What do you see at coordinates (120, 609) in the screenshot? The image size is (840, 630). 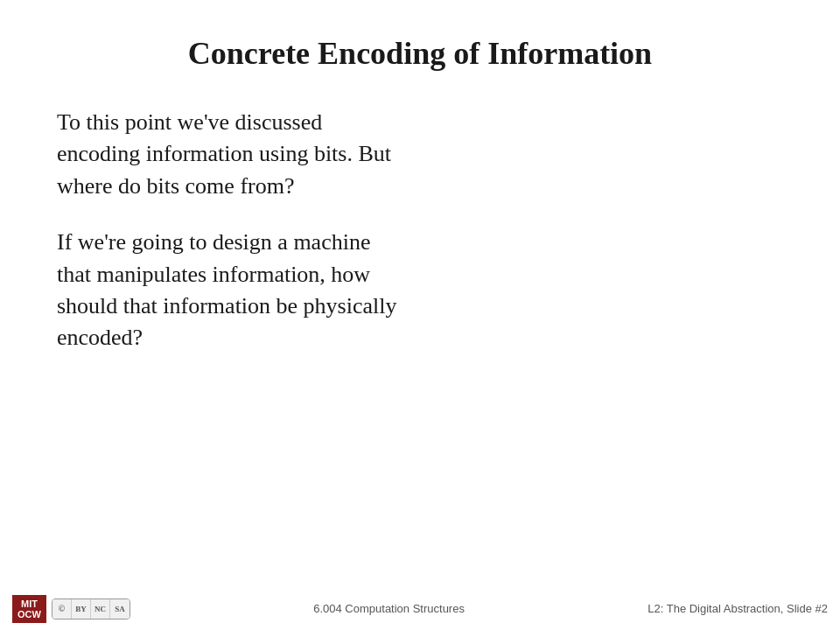 I see `sa-icon: SA` at bounding box center [120, 609].